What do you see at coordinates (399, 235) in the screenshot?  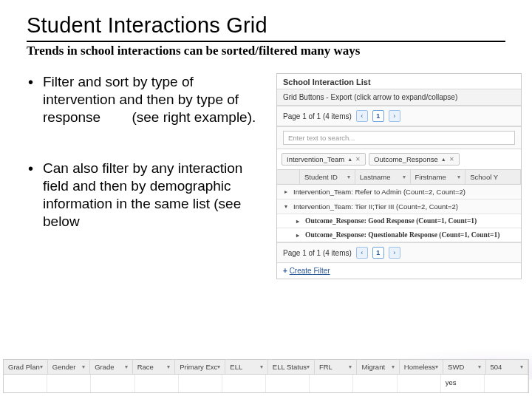 I see `subgroup-row: ▸ Outcome_Response: Questionable Respons…` at bounding box center [399, 235].